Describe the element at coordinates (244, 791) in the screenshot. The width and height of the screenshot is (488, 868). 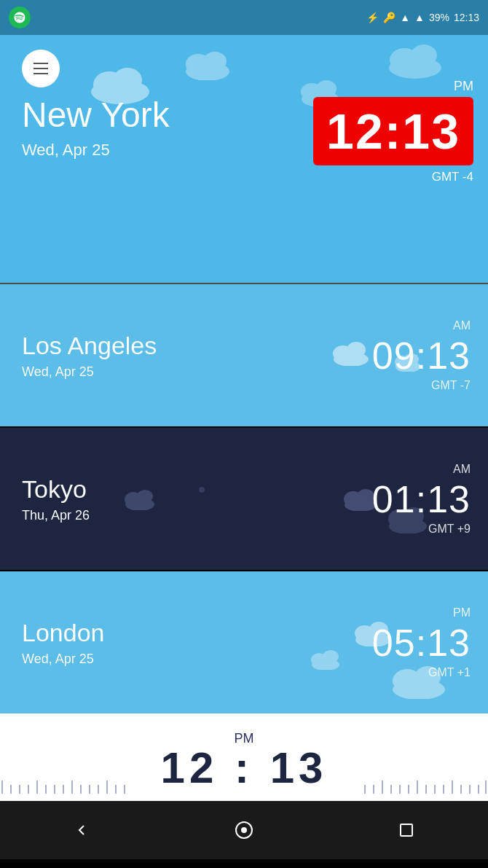
I see `tick-marks-svg` at that location.